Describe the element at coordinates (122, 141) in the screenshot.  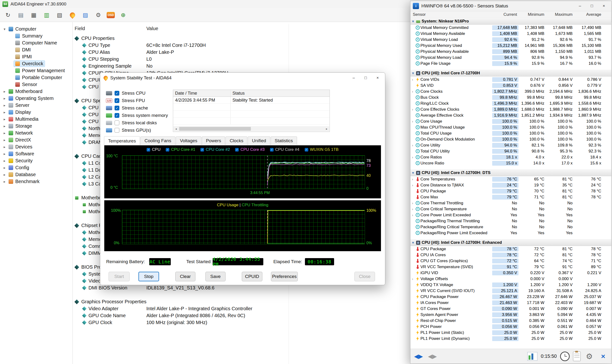
I see `tab-temperatures: Temperatures` at that location.